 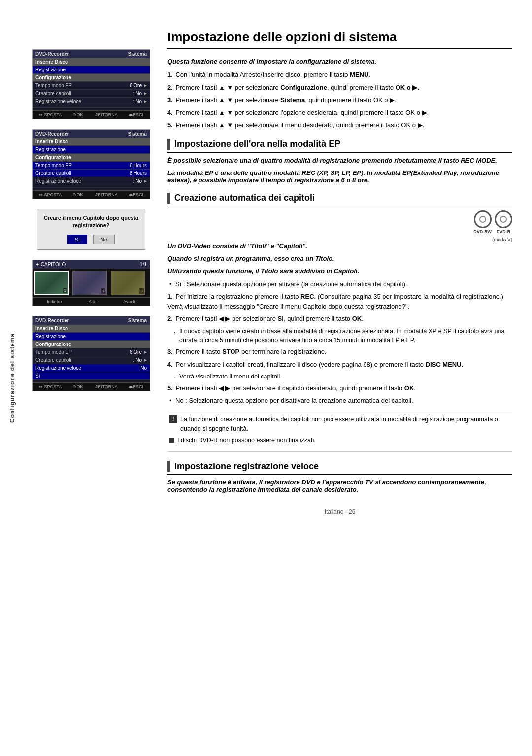 What do you see at coordinates (144, 368) in the screenshot?
I see `scr3-row6-value: No` at bounding box center [144, 368].